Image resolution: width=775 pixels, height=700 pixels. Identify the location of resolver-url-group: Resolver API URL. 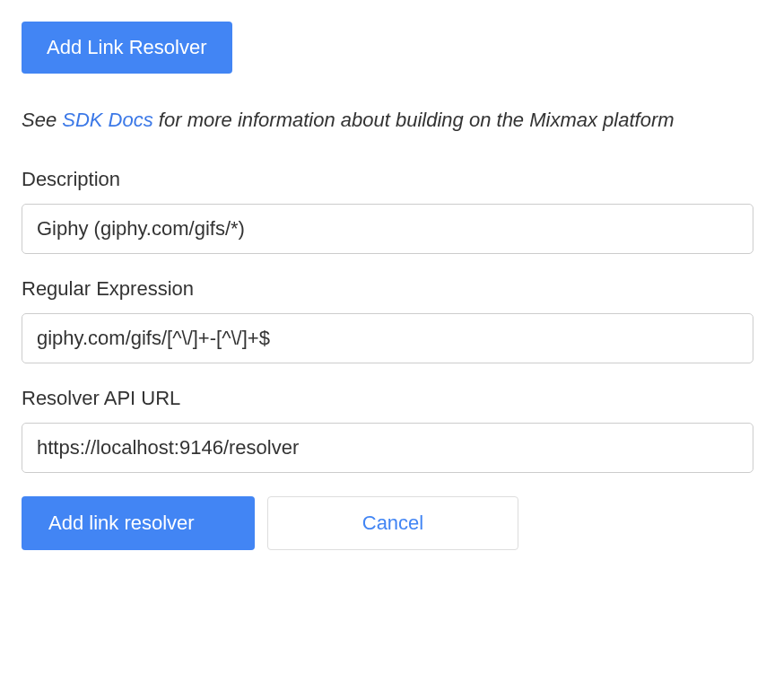
(388, 430).